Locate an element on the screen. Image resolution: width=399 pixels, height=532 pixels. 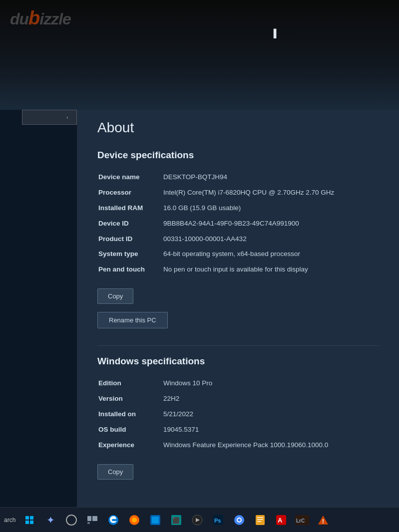
device-spec-row: Pen and touch No pen or touch input is a… is located at coordinates (238, 269).